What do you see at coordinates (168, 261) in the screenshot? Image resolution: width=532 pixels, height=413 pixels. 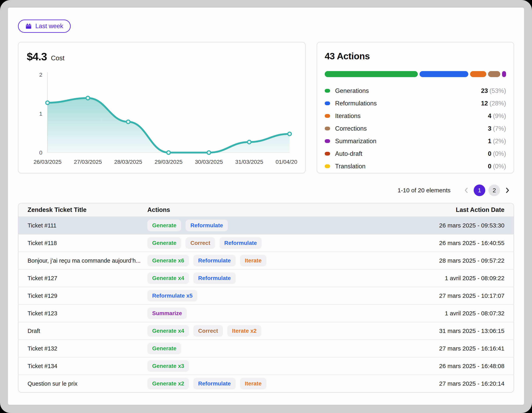 I see `action-badge-generate: Generate x6` at bounding box center [168, 261].